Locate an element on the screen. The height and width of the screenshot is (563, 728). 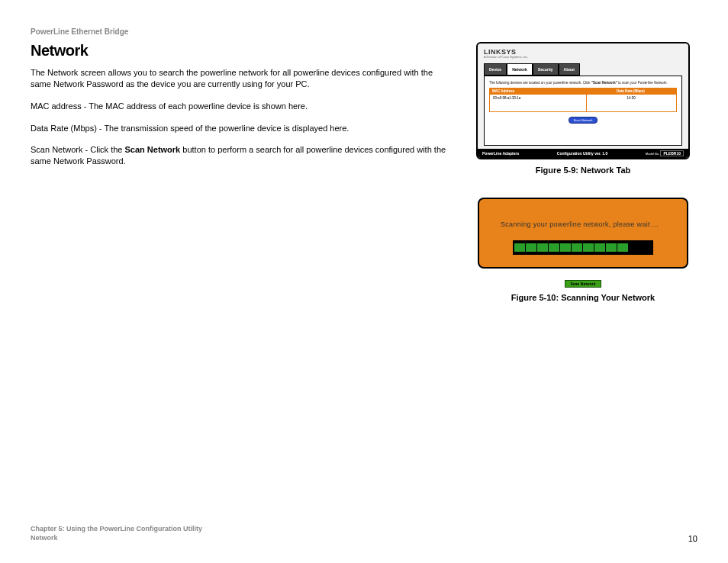
scan-text-bold: Scan Network is located at coordinates (153, 150).